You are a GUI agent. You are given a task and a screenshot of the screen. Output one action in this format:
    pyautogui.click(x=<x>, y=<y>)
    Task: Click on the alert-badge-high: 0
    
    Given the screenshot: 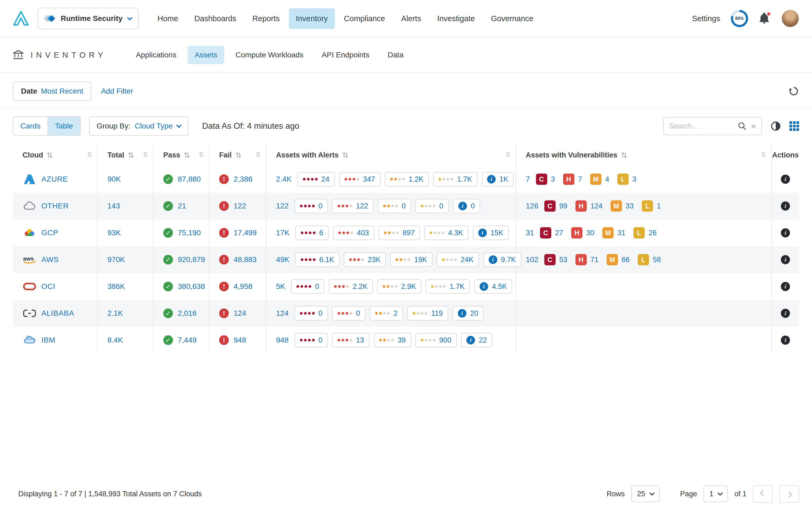 What is the action you would take?
    pyautogui.click(x=349, y=313)
    